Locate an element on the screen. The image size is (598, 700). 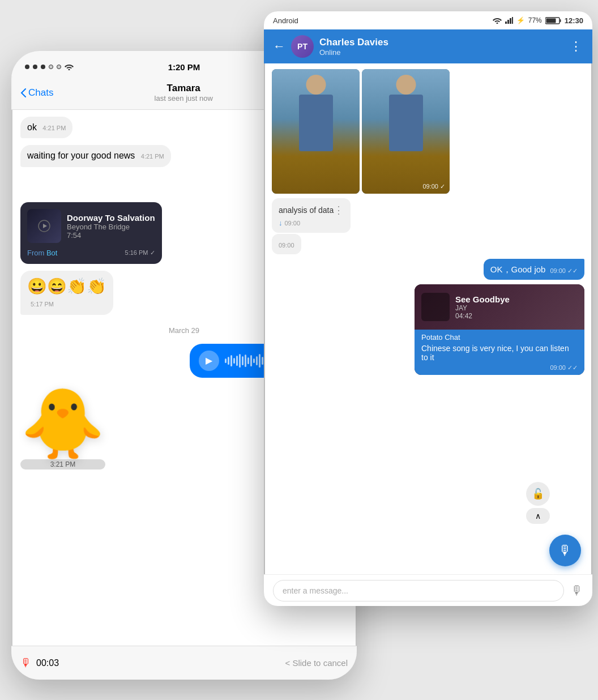
android-more-button: ⋮ is located at coordinates (576, 46).